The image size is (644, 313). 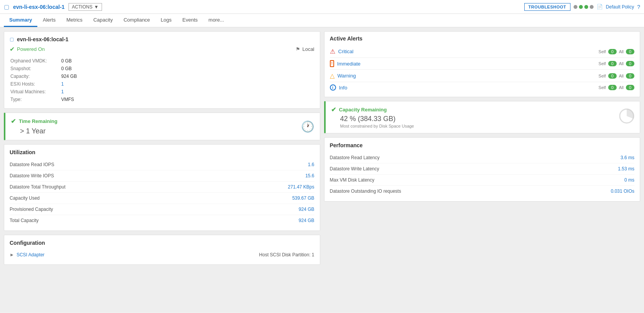 What do you see at coordinates (627, 117) in the screenshot?
I see `pie-chart-icon` at bounding box center [627, 117].